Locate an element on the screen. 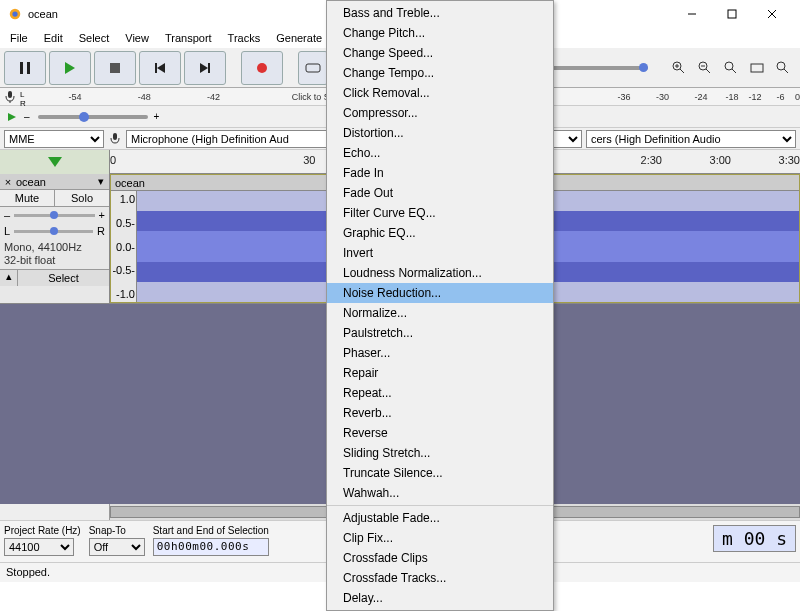 Image resolution: width=800 pixels, height=611 pixels. track-info: Mono, 44100Hz 32-bit float is located at coordinates (54, 254).